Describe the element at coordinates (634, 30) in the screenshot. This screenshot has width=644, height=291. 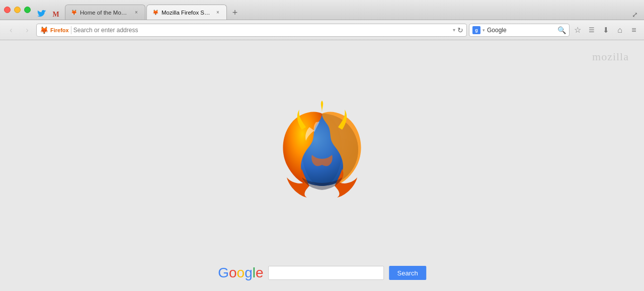
I see `menu-icon: ≡` at that location.